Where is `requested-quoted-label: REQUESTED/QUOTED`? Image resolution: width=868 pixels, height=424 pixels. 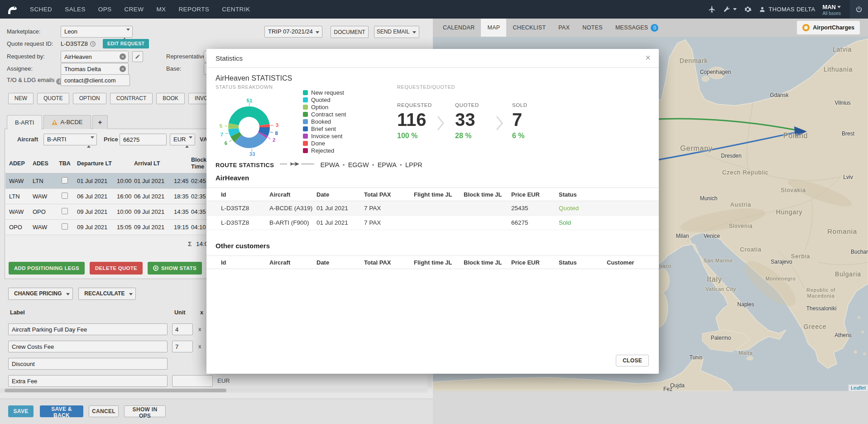
requested-quoted-label: REQUESTED/QUOTED is located at coordinates (426, 87).